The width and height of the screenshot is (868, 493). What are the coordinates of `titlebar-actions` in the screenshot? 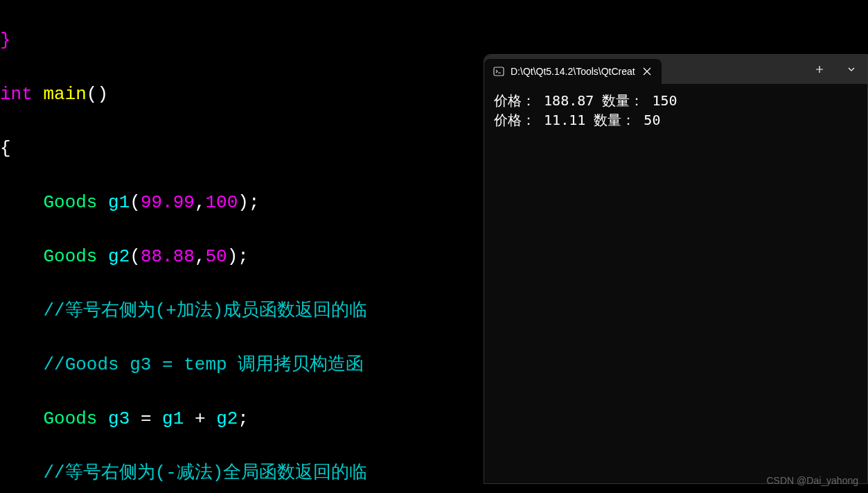 It's located at (835, 69).